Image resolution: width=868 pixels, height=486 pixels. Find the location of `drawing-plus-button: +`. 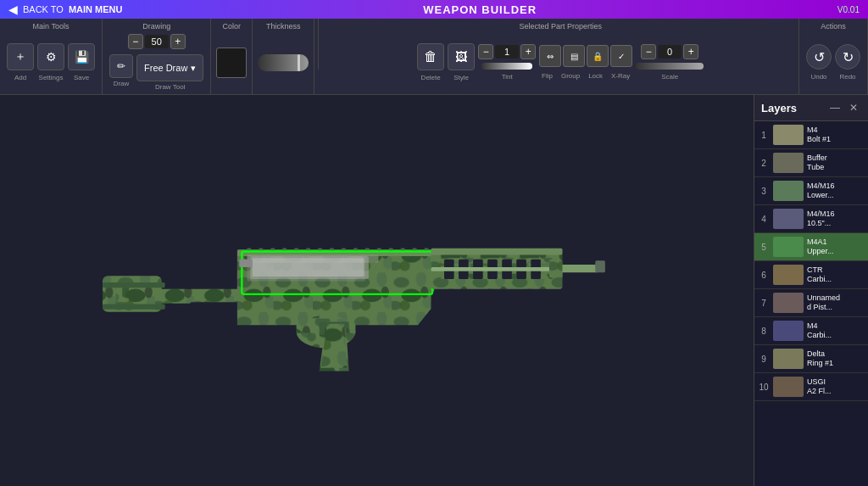

drawing-plus-button: + is located at coordinates (178, 42).